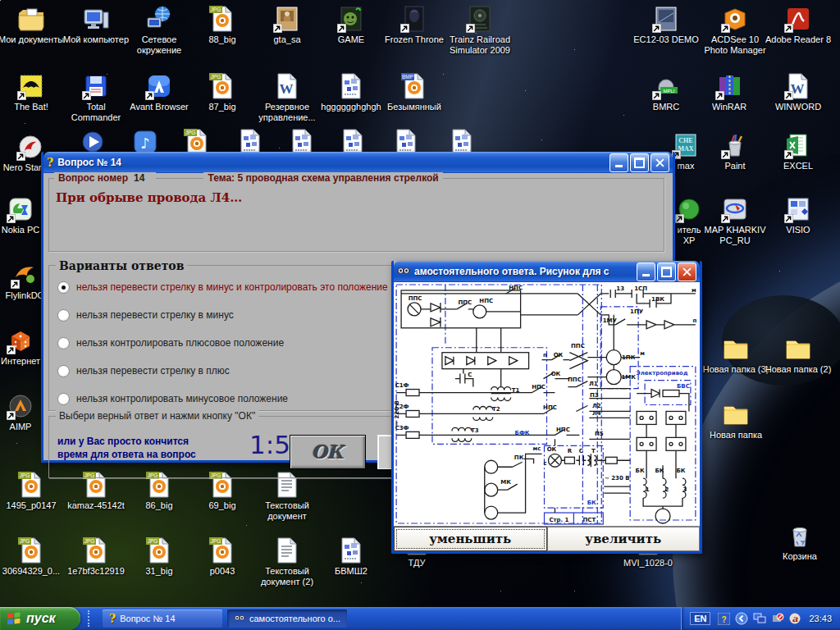 The height and width of the screenshot is (630, 840). What do you see at coordinates (735, 221) in the screenshot?
I see `desktop-icon-map-kharkiv: MAP KHARKIV PC_RU` at bounding box center [735, 221].